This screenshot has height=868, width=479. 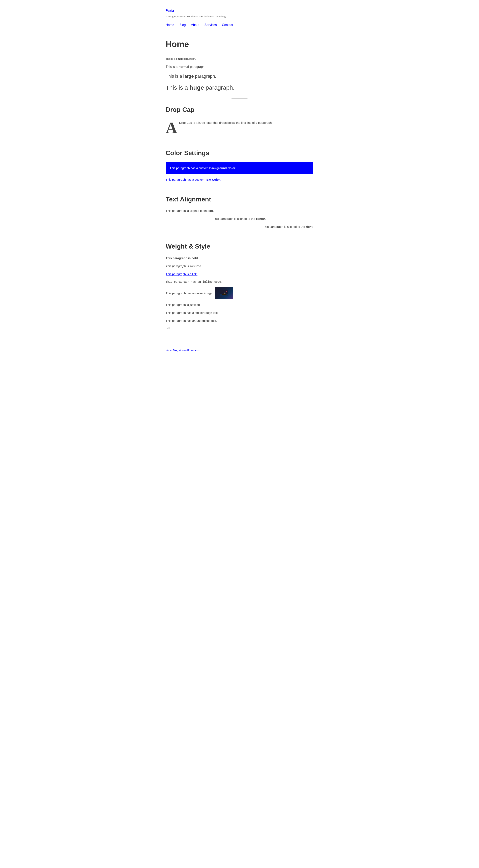 I want to click on weight-style-section: Weight & Style This paragraph is bold. T…, so click(x=240, y=286).